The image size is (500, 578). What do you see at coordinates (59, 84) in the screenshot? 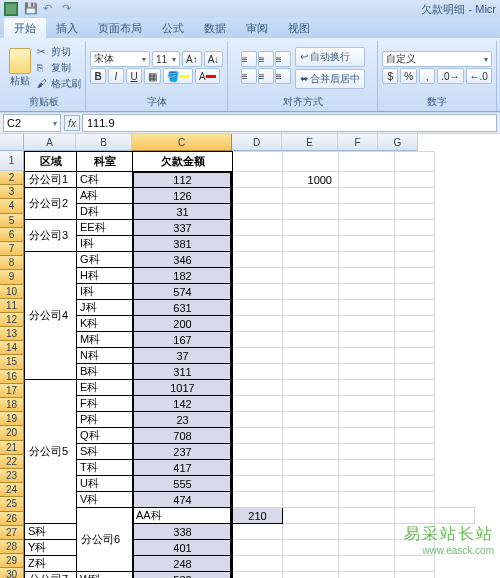
I see `format-painter-button: 🖌格式刷` at bounding box center [59, 84].